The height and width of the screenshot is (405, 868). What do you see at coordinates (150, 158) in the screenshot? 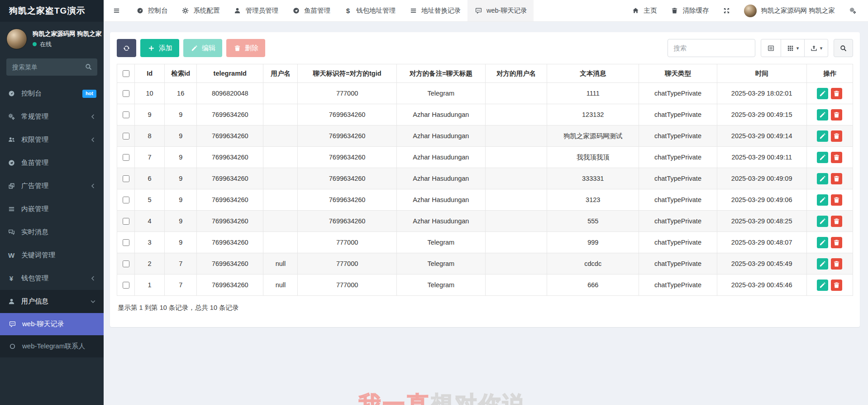
I see `table-cell: 7` at bounding box center [150, 158].